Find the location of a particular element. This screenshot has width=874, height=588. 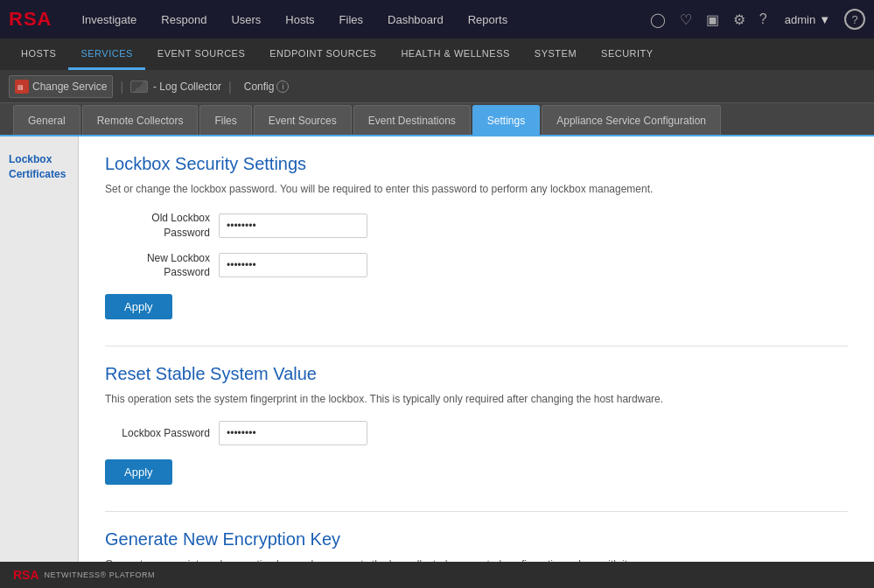

nav-investigate: Investigate is located at coordinates (108, 19).